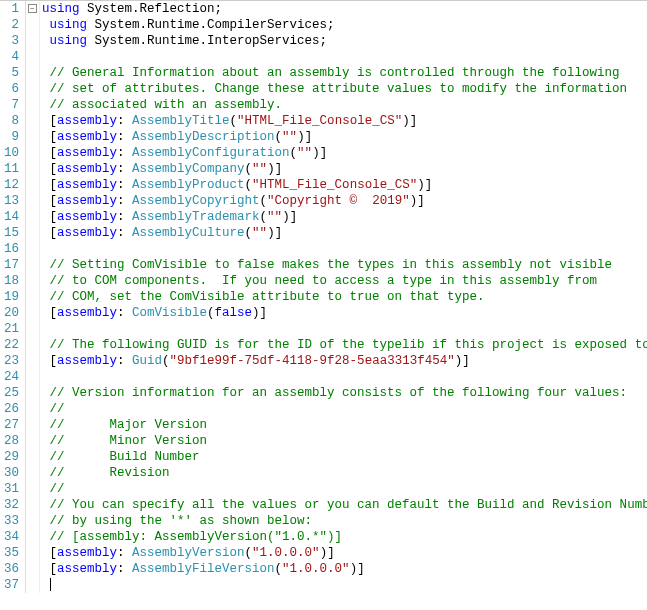  Describe the element at coordinates (12, 377) in the screenshot. I see `line-number: 24` at that location.